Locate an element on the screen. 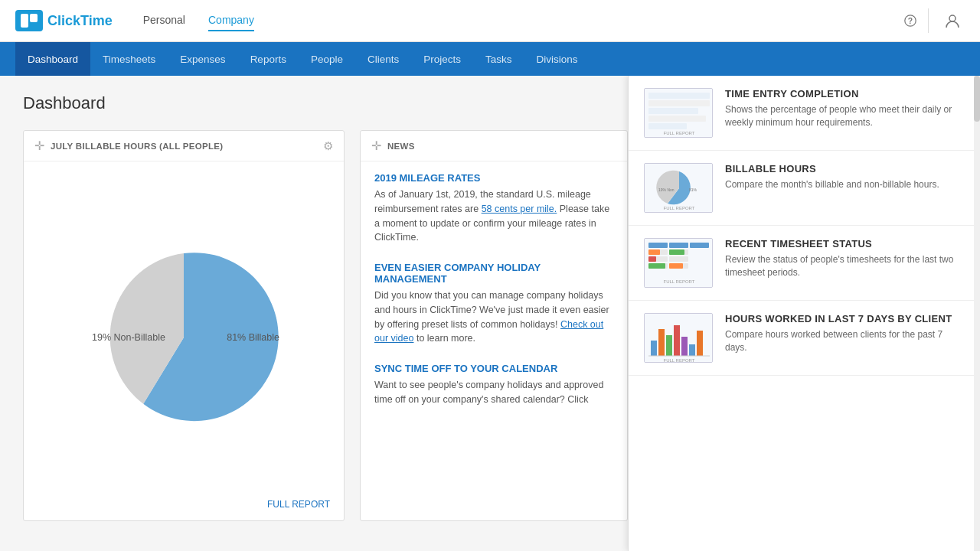 This screenshot has width=980, height=551. nav-dashboard: Dashboard is located at coordinates (53, 59).